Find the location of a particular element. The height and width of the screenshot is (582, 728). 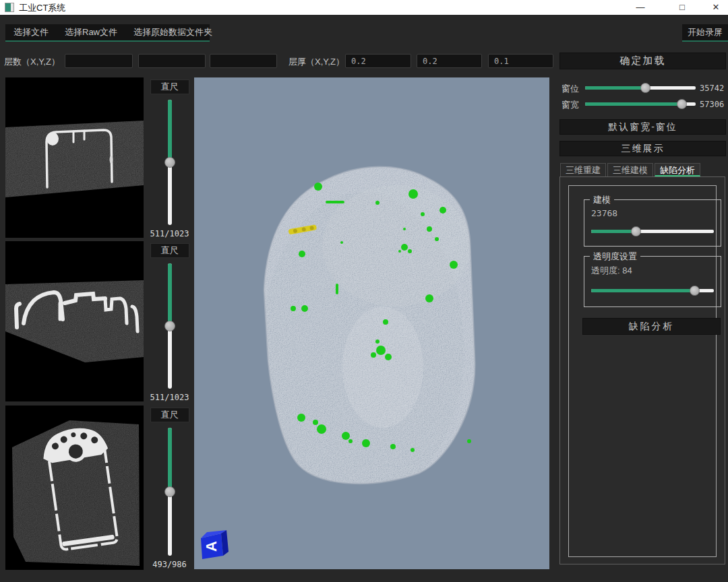

app-icon is located at coordinates (9, 7).